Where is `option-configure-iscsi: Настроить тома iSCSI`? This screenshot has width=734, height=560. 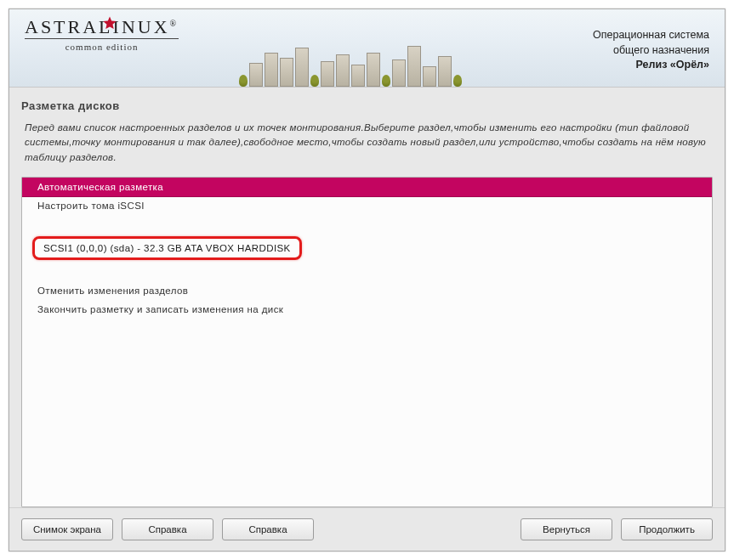 option-configure-iscsi: Настроить тома iSCSI is located at coordinates (367, 206).